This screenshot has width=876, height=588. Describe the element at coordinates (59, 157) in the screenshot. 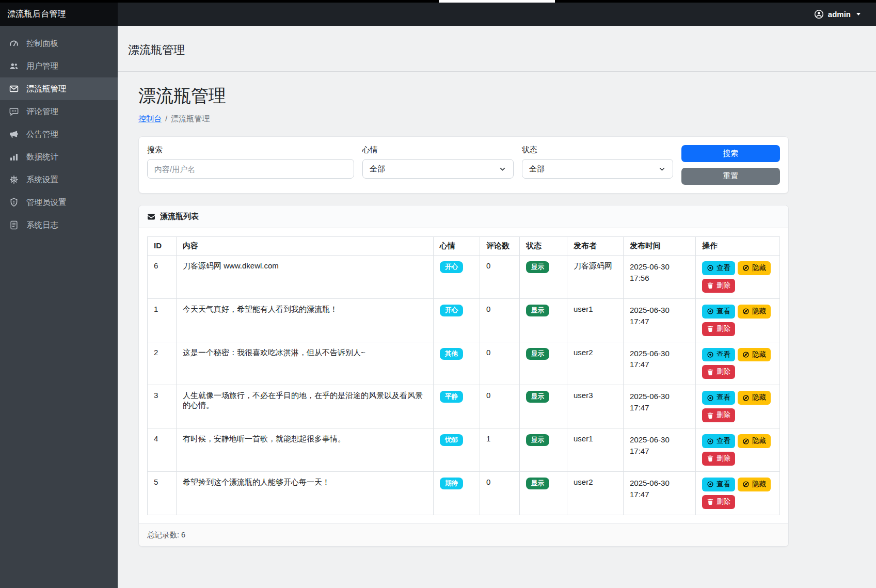

I see `sidebar-item-statistics: 数据统计` at that location.